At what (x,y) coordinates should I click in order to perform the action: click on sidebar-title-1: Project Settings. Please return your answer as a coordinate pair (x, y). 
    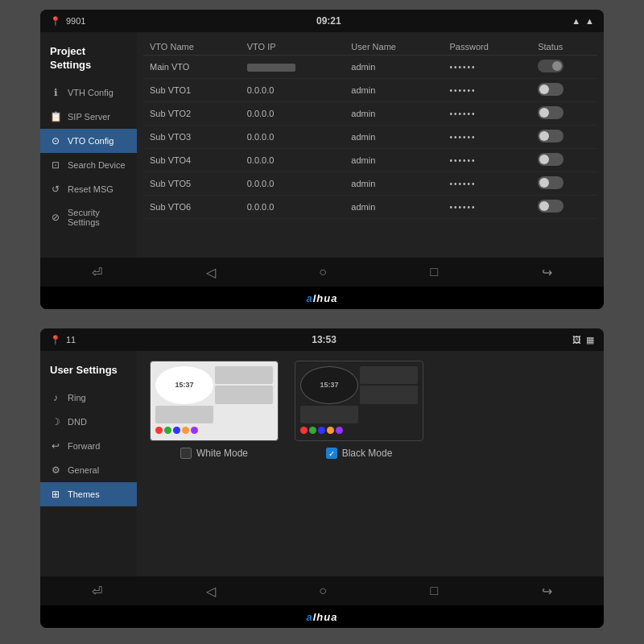
    Looking at the image, I should click on (89, 60).